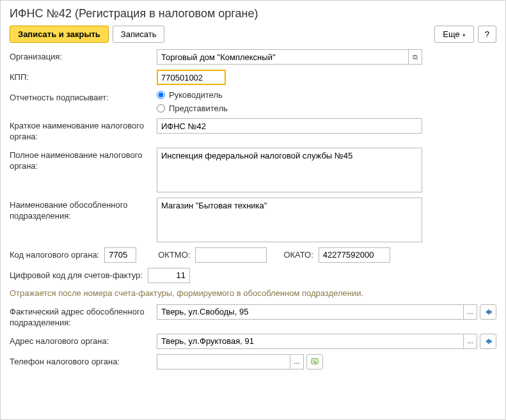 The width and height of the screenshot is (506, 420). What do you see at coordinates (83, 340) in the screenshot?
I see `tax-address-label: Адрес налогового органа:` at bounding box center [83, 340].